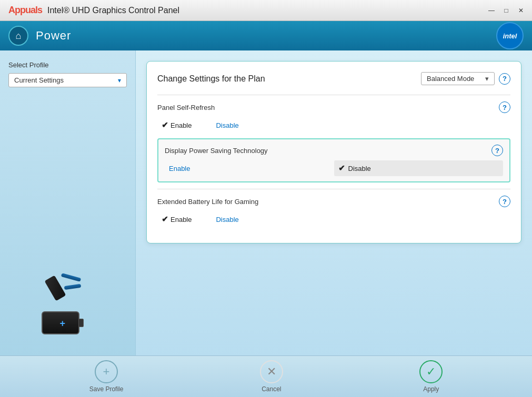 The width and height of the screenshot is (532, 397). I want to click on apply-icon: ✓, so click(431, 372).